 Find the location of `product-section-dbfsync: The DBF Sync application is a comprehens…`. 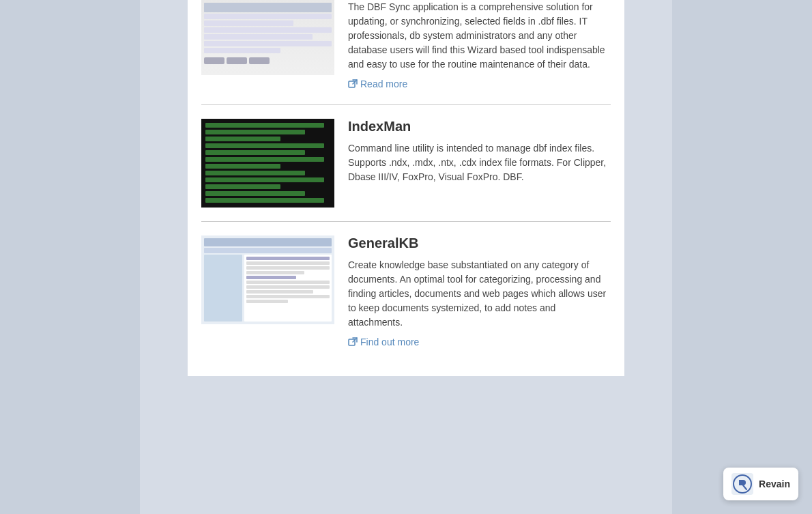

product-section-dbfsync: The DBF Sync application is a comprehens… is located at coordinates (406, 53).